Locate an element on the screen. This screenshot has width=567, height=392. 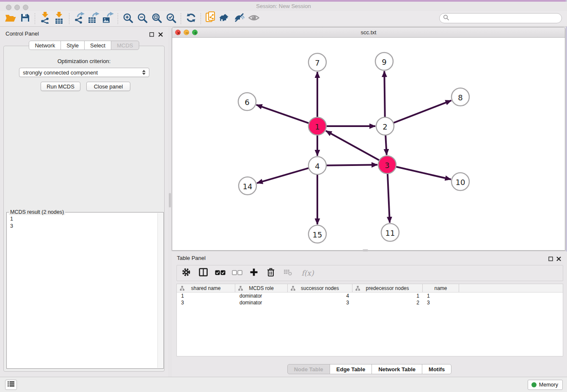
result-scrollbar is located at coordinates (160, 290).